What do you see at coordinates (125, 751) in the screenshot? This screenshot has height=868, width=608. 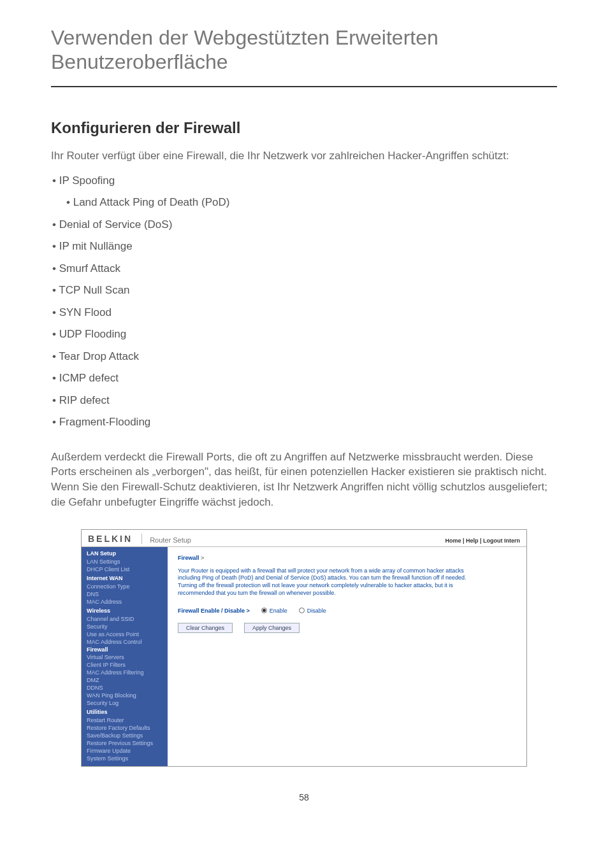 I see `sidebar-item: Firmware Update` at bounding box center [125, 751].